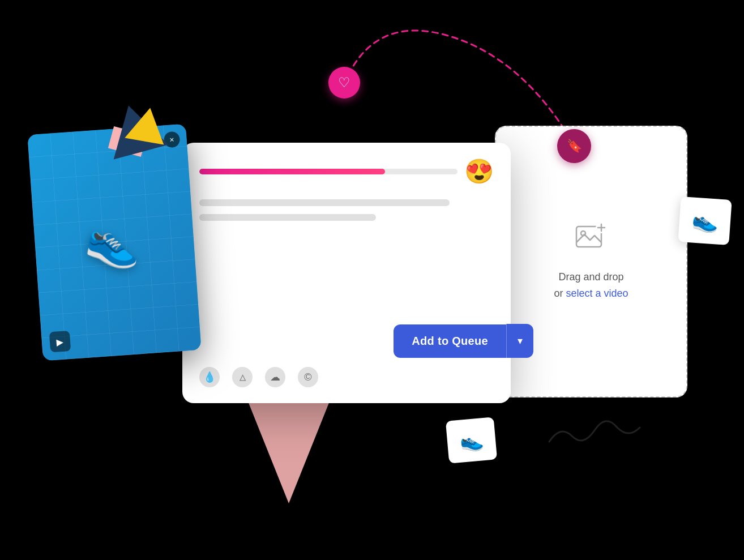 The width and height of the screenshot is (744, 560). Describe the element at coordinates (328, 172) in the screenshot. I see `progress-bar-track` at that location.